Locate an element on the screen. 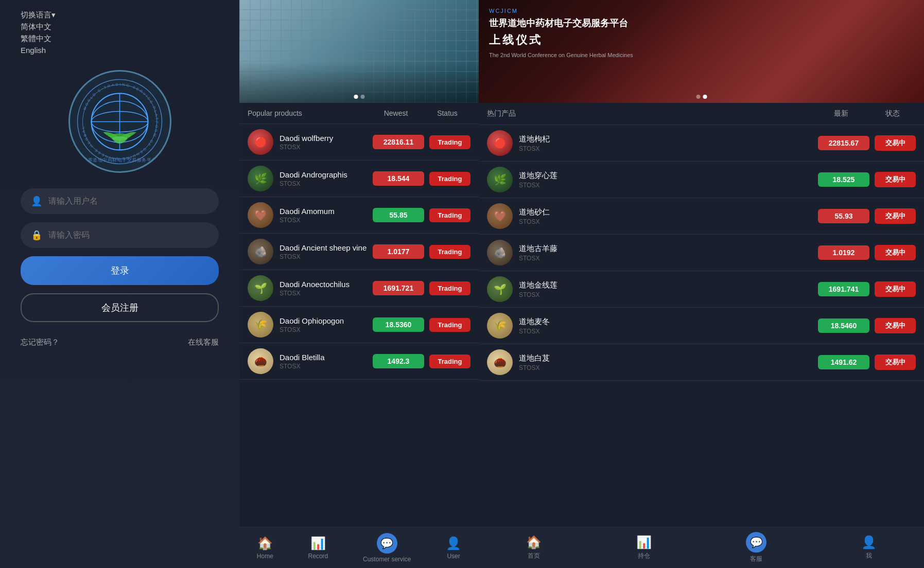 The width and height of the screenshot is (924, 568). right-status-badge-6: 交易中 is located at coordinates (895, 362).